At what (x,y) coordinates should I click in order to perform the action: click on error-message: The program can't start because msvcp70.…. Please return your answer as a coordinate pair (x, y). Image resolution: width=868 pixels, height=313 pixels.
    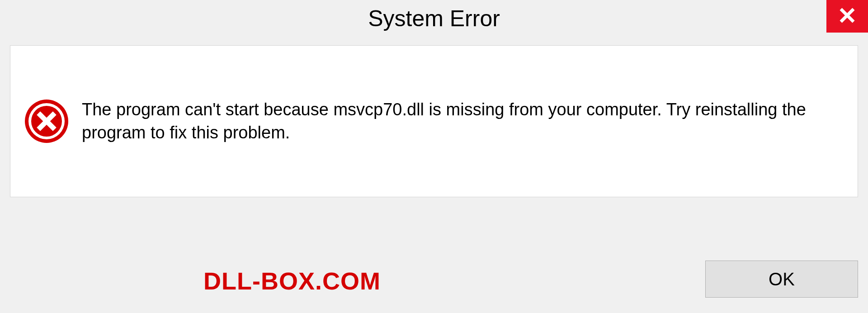
    Looking at the image, I should click on (463, 121).